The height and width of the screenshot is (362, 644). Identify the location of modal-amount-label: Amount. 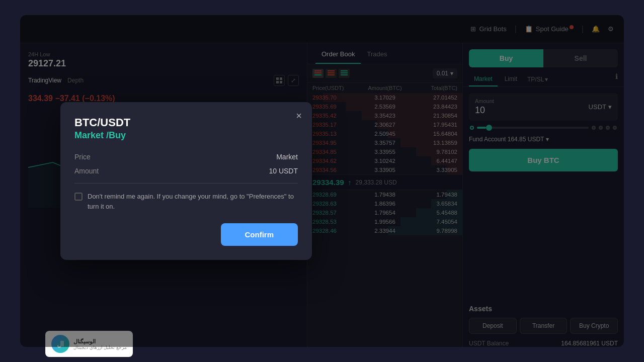
(87, 171).